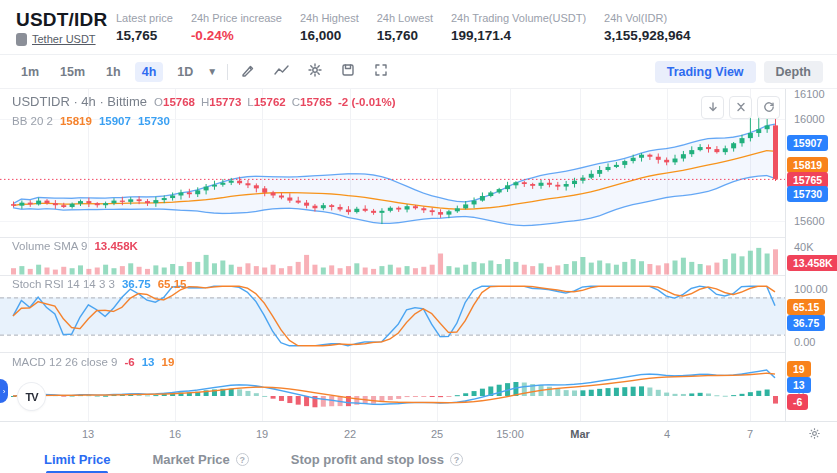 This screenshot has height=473, width=837. Describe the element at coordinates (713, 108) in the screenshot. I see `arrow-down-icon` at that location.